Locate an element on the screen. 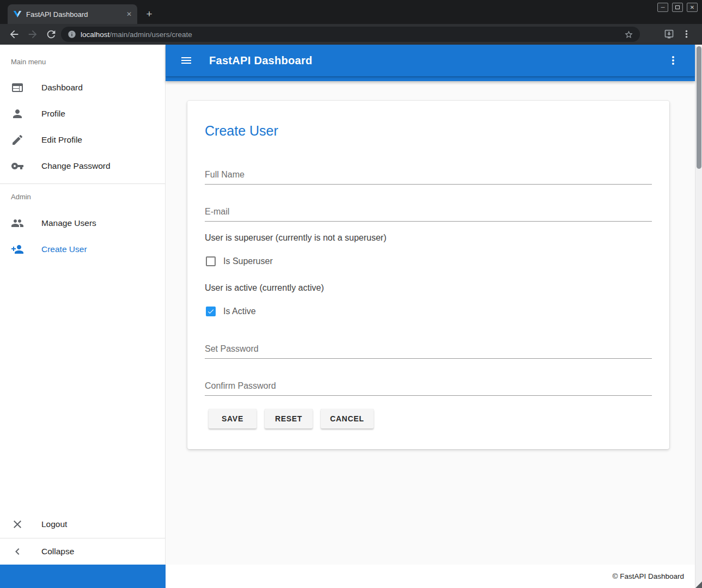  chevron-left-icon is located at coordinates (17, 552).